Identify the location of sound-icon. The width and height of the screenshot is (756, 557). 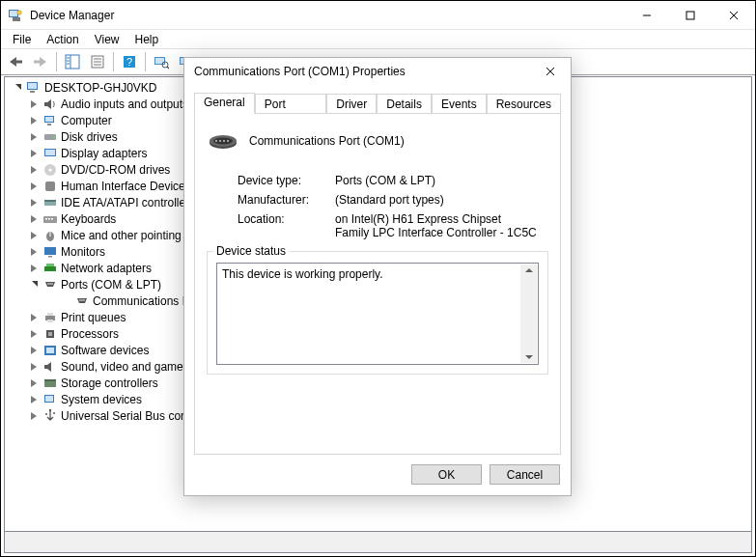
(50, 367).